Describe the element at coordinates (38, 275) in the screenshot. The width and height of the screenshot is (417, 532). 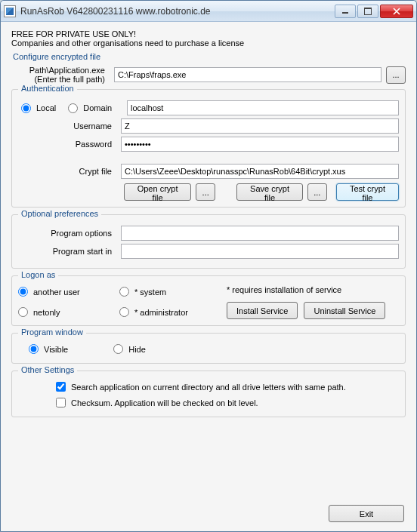
I see `logon-legend: Logon as` at that location.